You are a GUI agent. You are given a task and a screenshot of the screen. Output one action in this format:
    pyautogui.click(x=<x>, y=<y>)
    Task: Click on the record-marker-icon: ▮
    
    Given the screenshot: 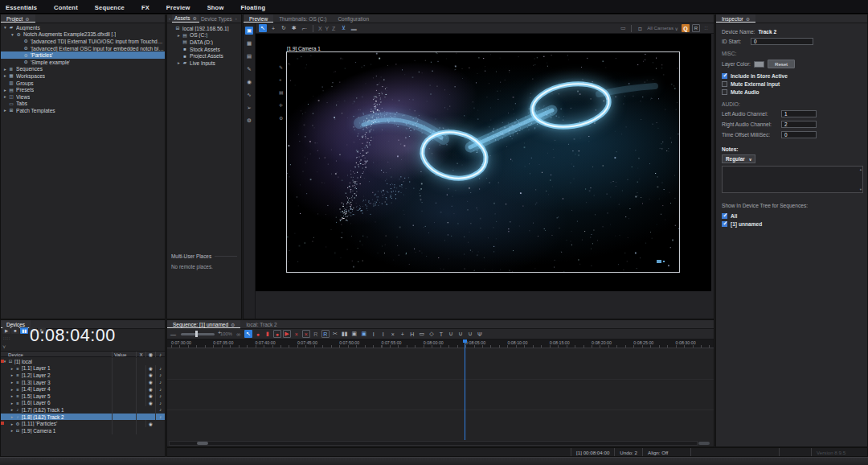 What is the action you would take?
    pyautogui.click(x=268, y=334)
    